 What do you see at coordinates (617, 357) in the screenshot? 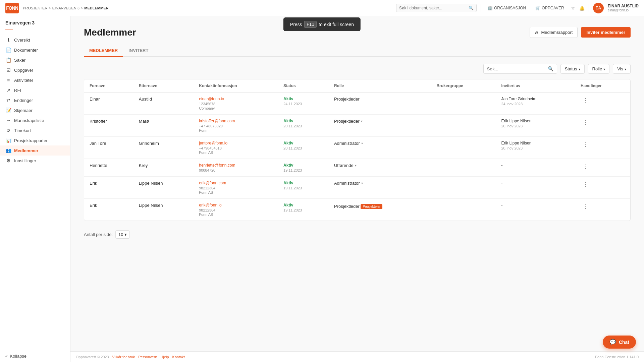
I see `app-version: Fonn Construction 1.141.0` at bounding box center [617, 357].